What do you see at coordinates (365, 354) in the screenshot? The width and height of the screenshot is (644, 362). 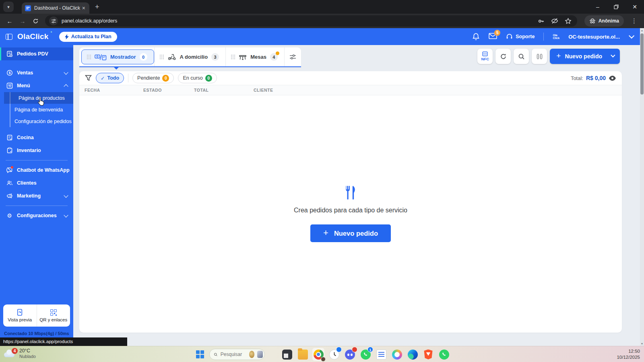 I see `taskbar-icons: 1` at bounding box center [365, 354].